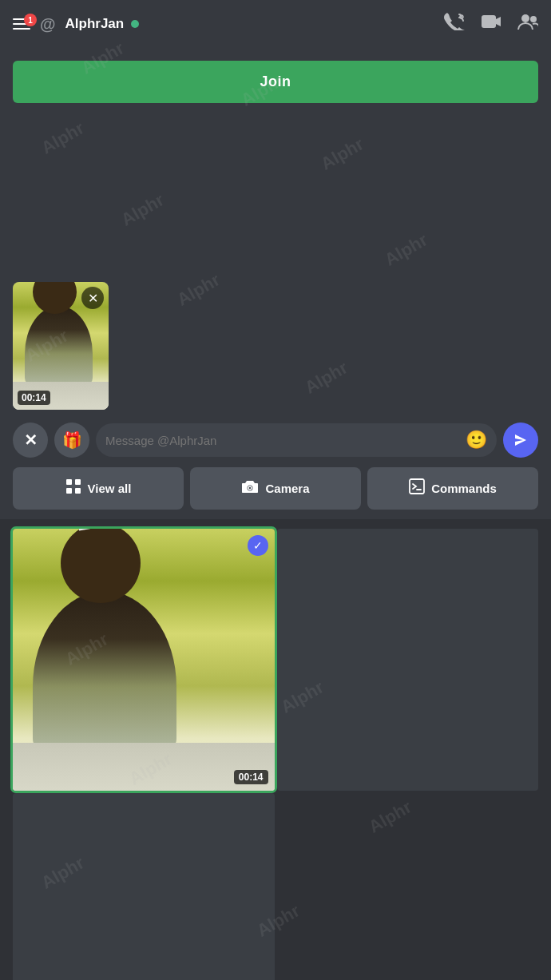  Describe the element at coordinates (491, 22) in the screenshot. I see `video-call-icon` at that location.